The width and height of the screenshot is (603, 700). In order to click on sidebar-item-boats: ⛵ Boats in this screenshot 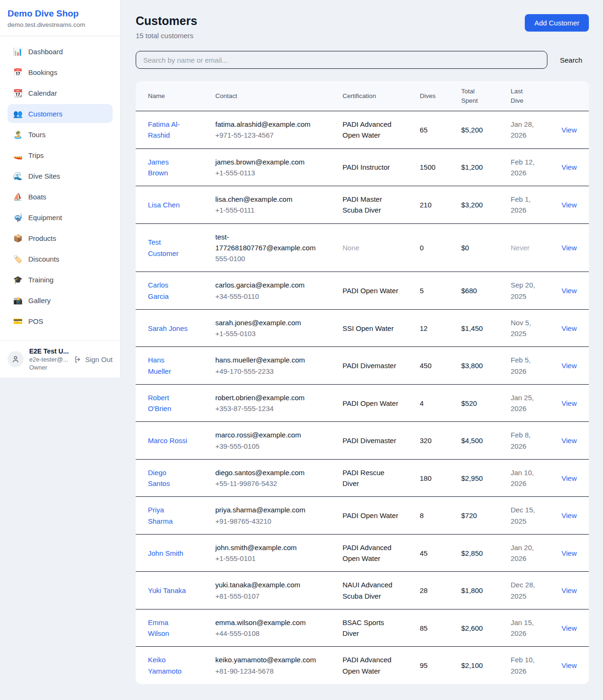, I will do `click(60, 197)`.